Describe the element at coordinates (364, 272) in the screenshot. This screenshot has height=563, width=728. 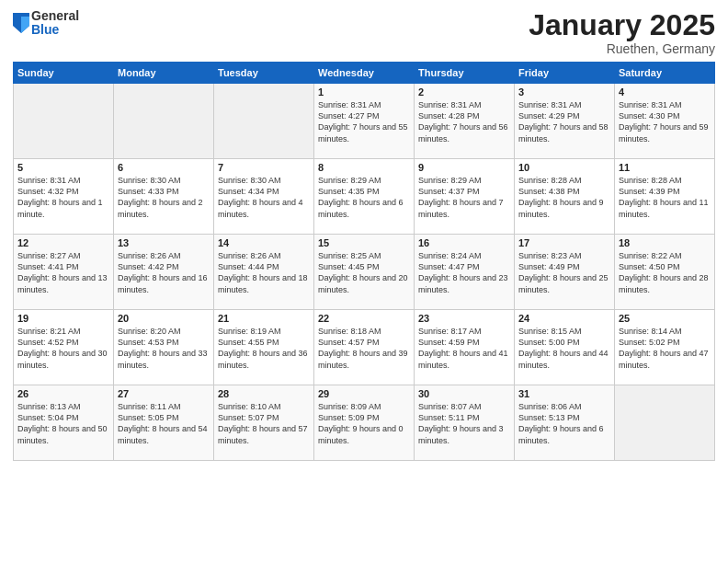
I see `cell-3-4: 15Sunrise: 8:25 AMSunset: 4:45 PMDayligh…` at that location.